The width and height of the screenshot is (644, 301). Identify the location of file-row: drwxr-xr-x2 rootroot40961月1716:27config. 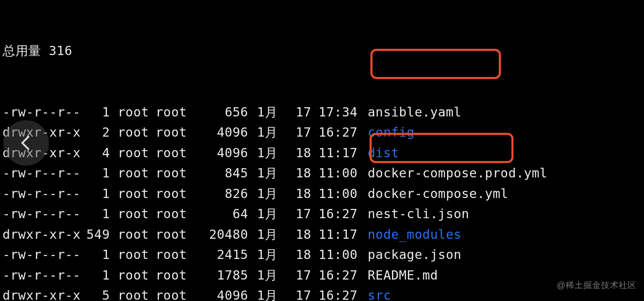
(323, 133).